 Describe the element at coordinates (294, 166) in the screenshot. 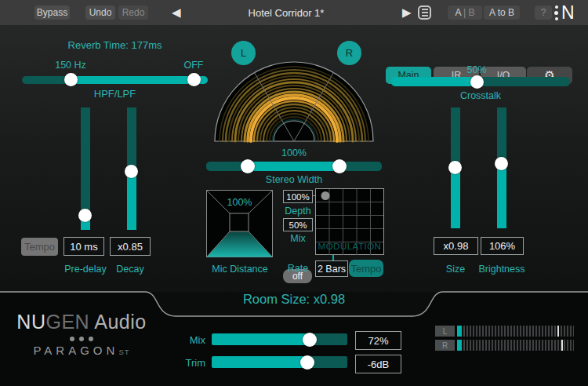

I see `stereo-width-slider` at that location.